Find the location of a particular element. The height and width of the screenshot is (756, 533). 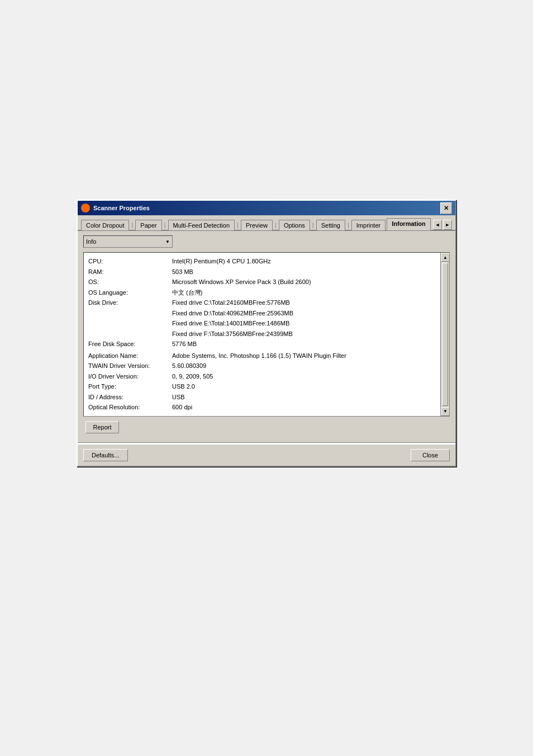

close-window-button: ✕ is located at coordinates (446, 208).